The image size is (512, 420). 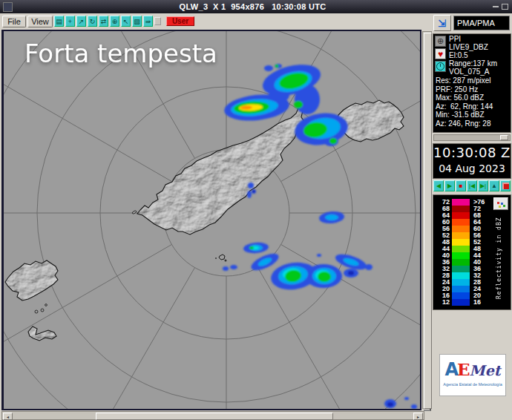 I want to click on scan-volume: VOL_075_A, so click(x=469, y=71).